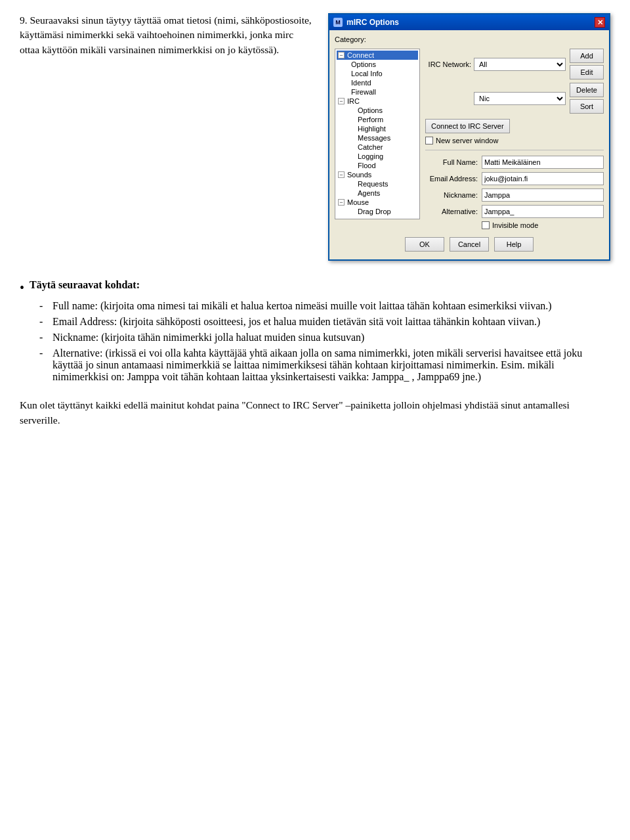 Image resolution: width=630 pixels, height=840 pixels. Describe the element at coordinates (341, 55) in the screenshot. I see `expand-icon: −` at that location.